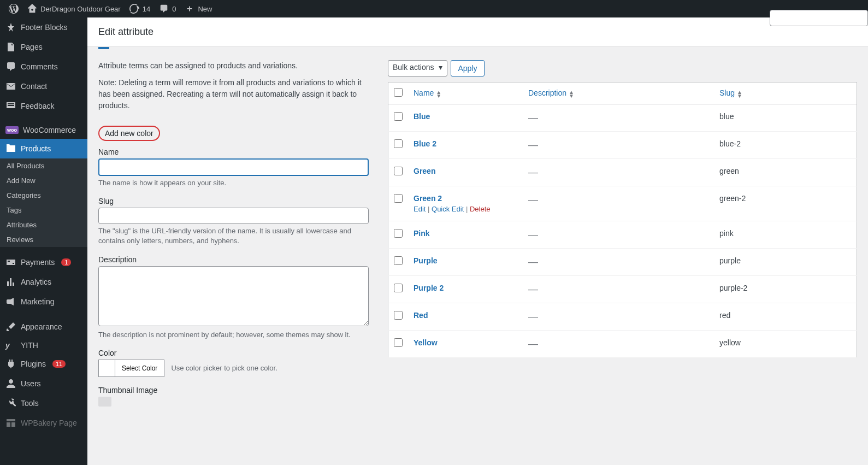 The image size is (868, 465). What do you see at coordinates (44, 384) in the screenshot?
I see `sidebar-item-users: Users` at bounding box center [44, 384].